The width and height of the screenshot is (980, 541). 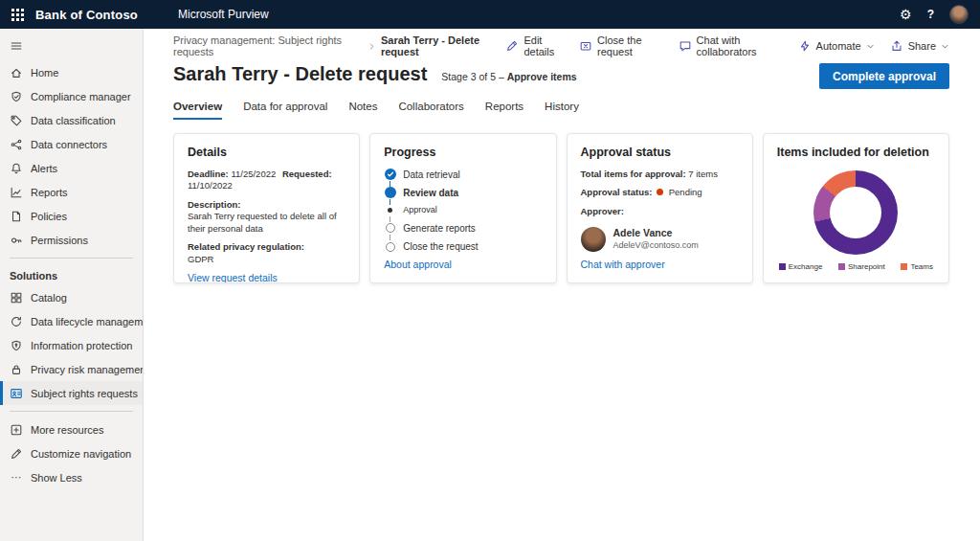 I want to click on sidebar-item-label: Permissions, so click(x=59, y=240).